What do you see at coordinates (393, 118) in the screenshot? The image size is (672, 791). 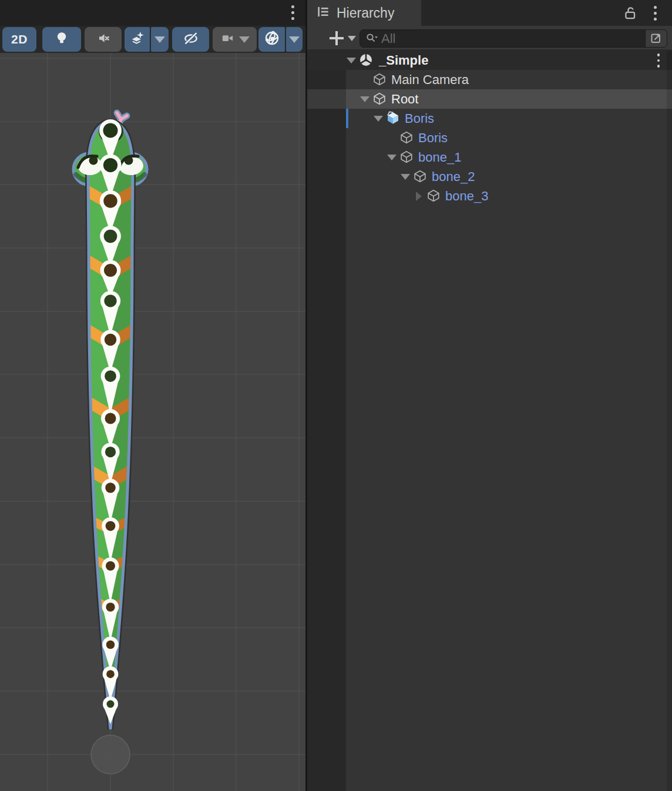 I see `prefab-cube-icon` at bounding box center [393, 118].